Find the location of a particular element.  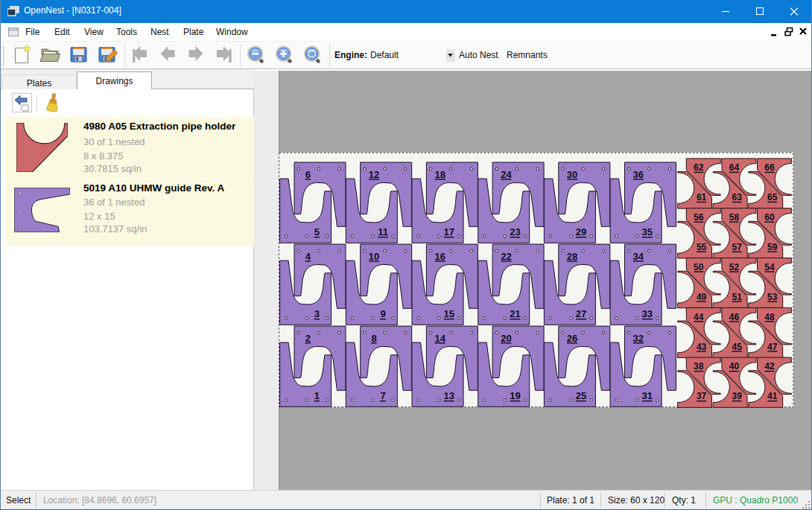

svg-text: 42 is located at coordinates (770, 366).